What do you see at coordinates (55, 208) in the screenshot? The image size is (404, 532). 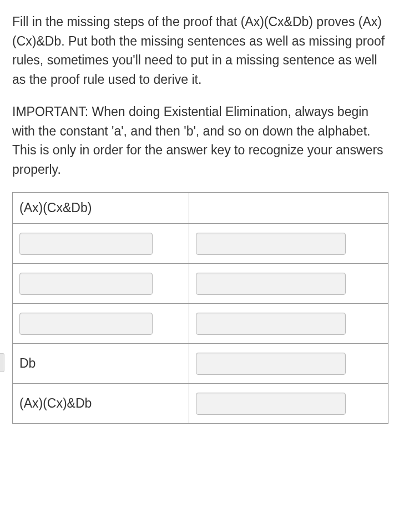 I see `premise-cell: (Ax)(Cx&Db)` at bounding box center [55, 208].